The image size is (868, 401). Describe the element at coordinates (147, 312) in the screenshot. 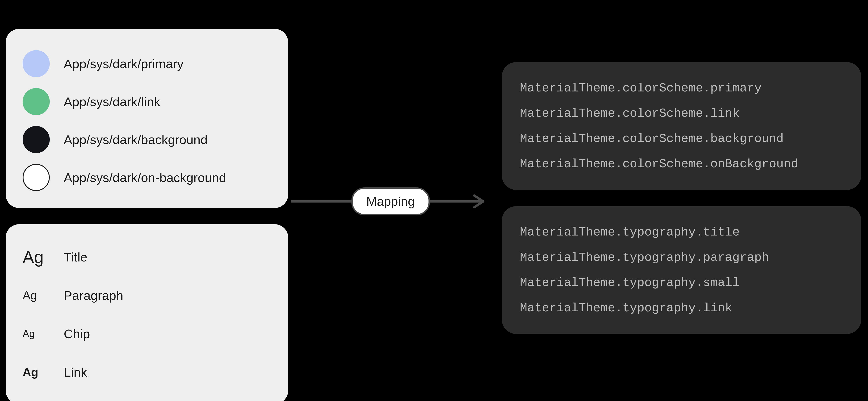

I see `design-tokens-typography-card: Ag Title Ag Paragraph Ag Chip Ag Link` at that location.